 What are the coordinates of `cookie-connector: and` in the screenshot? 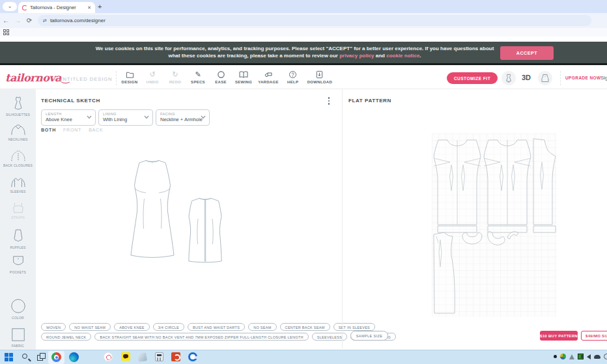 It's located at (380, 56).